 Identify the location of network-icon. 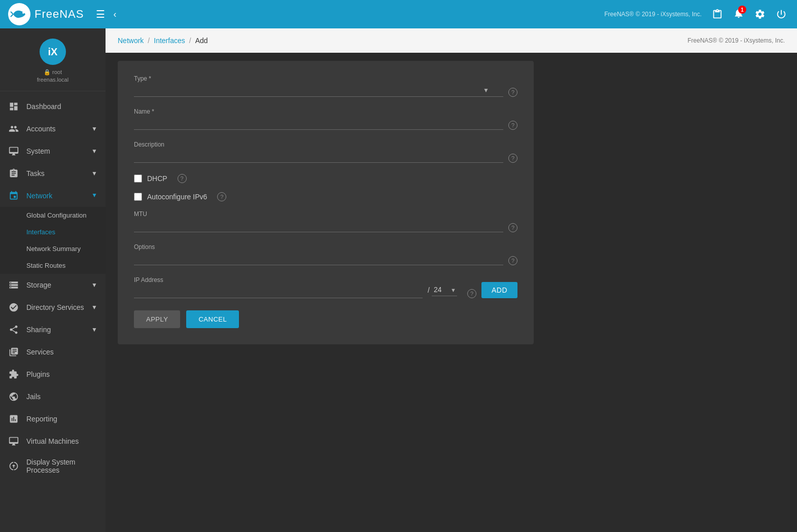
(14, 196).